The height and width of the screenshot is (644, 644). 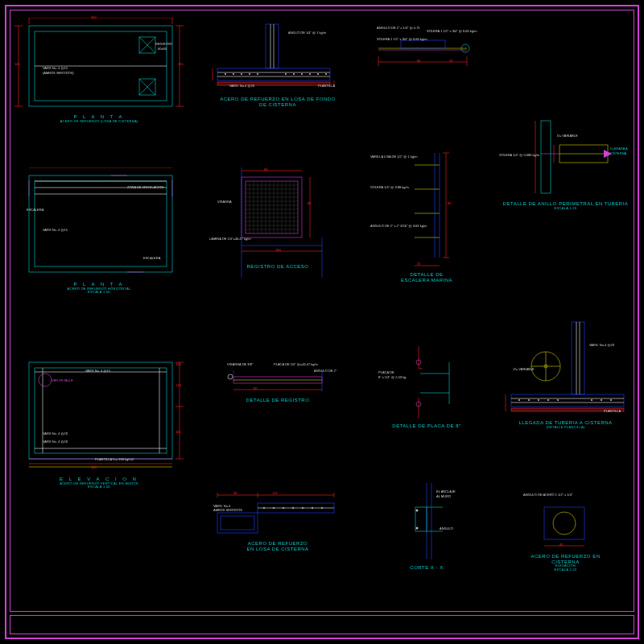 What do you see at coordinates (58, 72) in the screenshot?
I see `ann-ambos: (AMBOS SENTIDOS)` at bounding box center [58, 72].